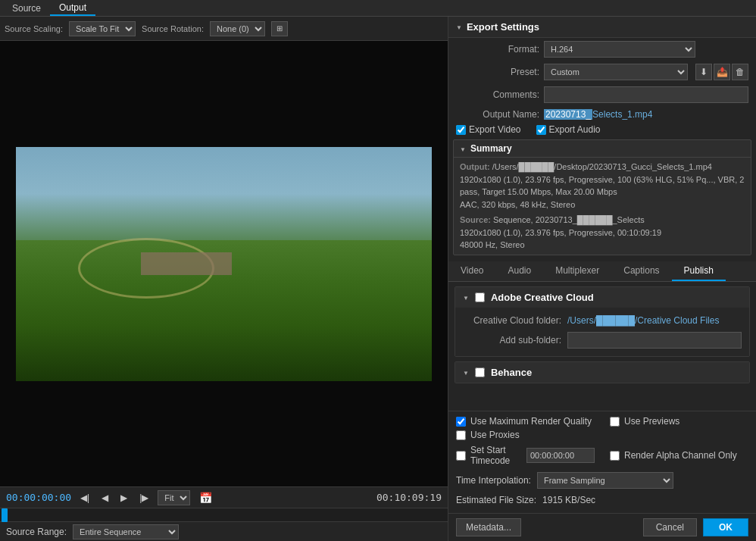 Image resolution: width=756 pixels, height=541 pixels. Describe the element at coordinates (33, 29) in the screenshot. I see `scaling-label: Source Scaling:` at that location.